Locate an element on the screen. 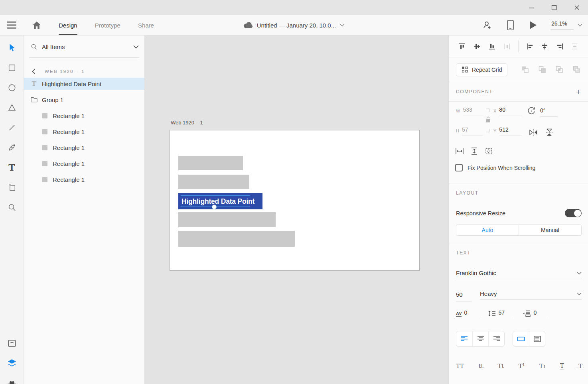 The width and height of the screenshot is (588, 384). zoom-tool is located at coordinates (12, 207).